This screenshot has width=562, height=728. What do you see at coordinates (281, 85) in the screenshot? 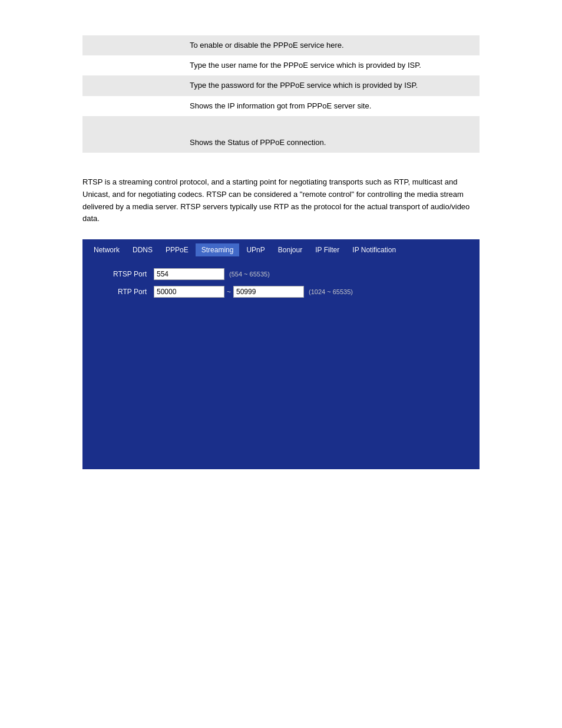
I see `table-row-3: Type the password for the PPPoE service …` at bounding box center [281, 85].